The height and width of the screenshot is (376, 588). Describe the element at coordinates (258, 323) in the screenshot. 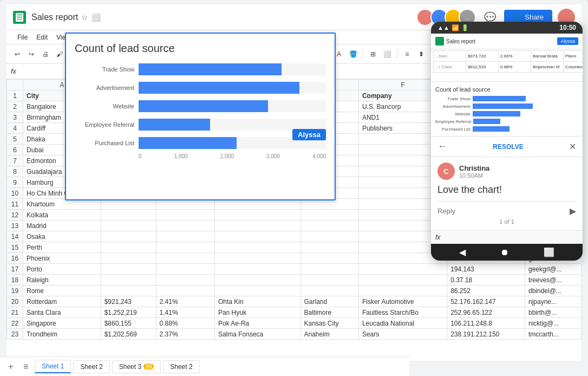

I see `cell-salesperson: Pok Ae-Ra` at that location.